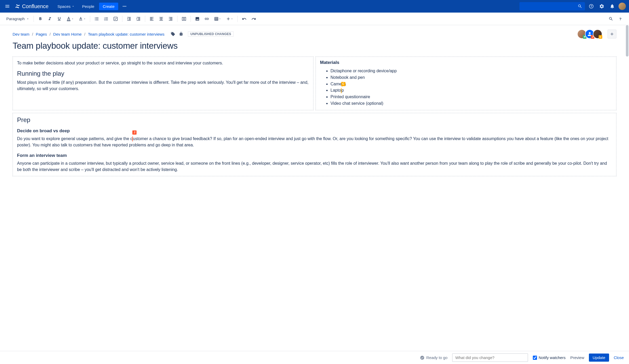 Image resolution: width=629 pixels, height=364 pixels. Describe the element at coordinates (612, 6) in the screenshot. I see `notifications-icon` at that location.